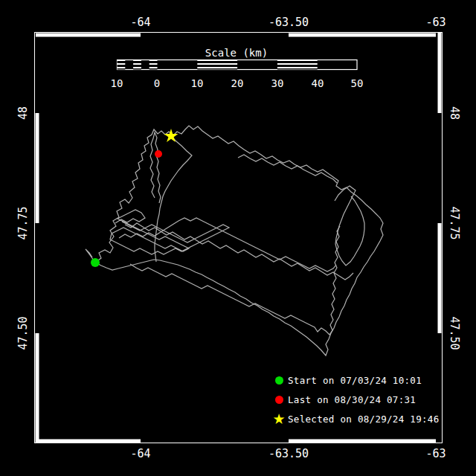  I want to click on scale-bar-tick-label: 20, so click(238, 83).